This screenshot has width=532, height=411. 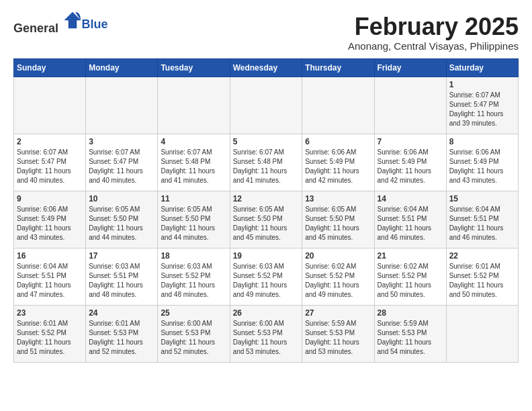 I want to click on day-number: 1, so click(x=482, y=85).